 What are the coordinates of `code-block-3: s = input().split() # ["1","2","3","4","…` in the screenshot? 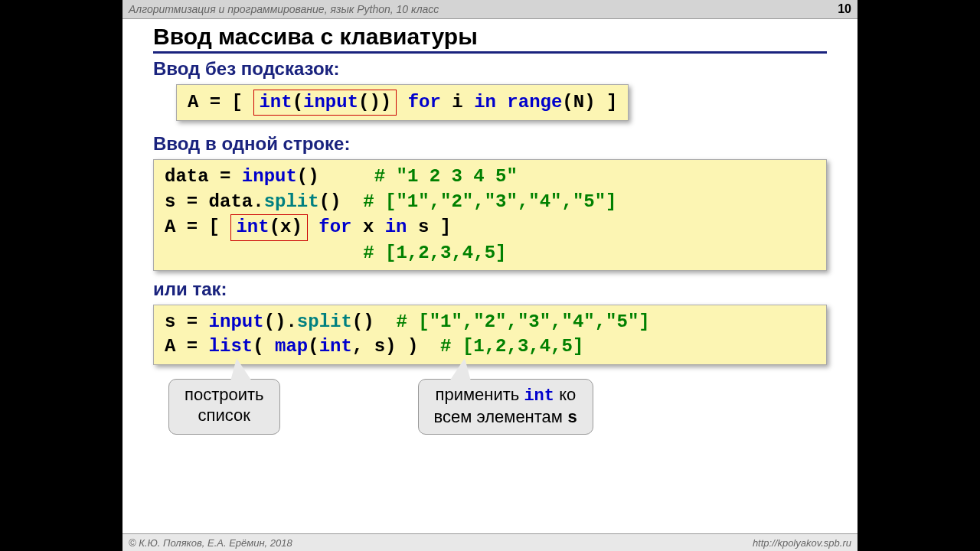 It's located at (490, 335).